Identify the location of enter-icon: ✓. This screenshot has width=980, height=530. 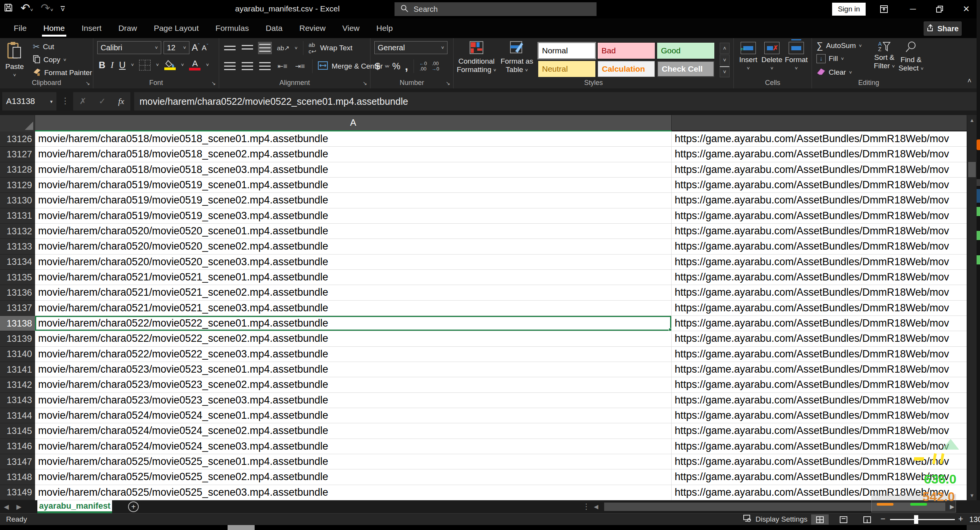
(102, 101).